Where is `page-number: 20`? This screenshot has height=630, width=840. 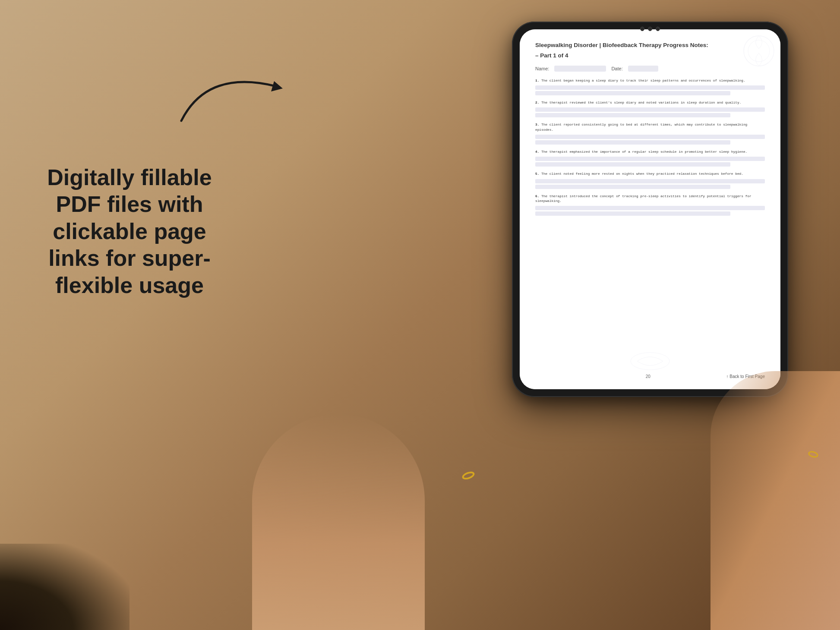 page-number: 20 is located at coordinates (648, 376).